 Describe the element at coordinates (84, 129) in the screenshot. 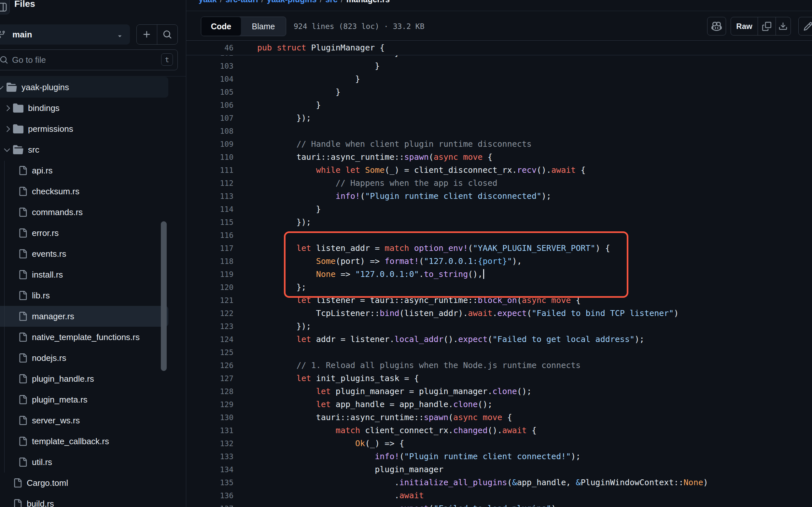

I see `tree-item-permissions: permissions` at that location.